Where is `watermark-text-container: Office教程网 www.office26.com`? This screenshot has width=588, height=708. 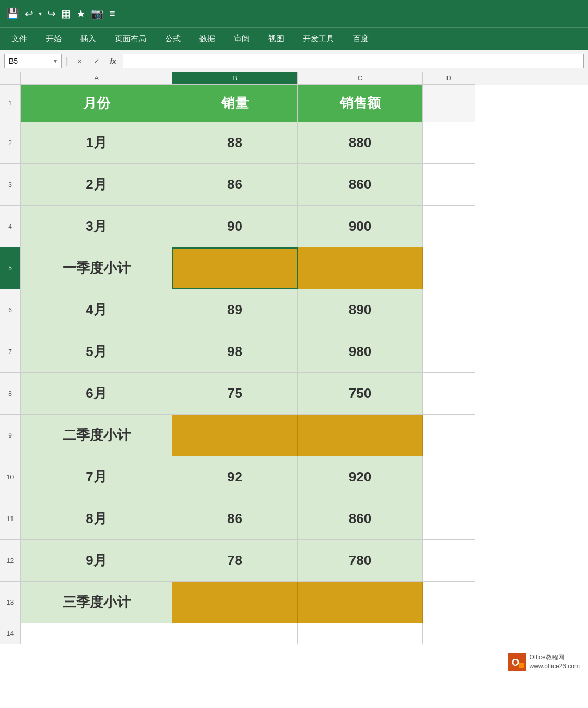
watermark-text-container: Office教程网 www.office26.com is located at coordinates (555, 662).